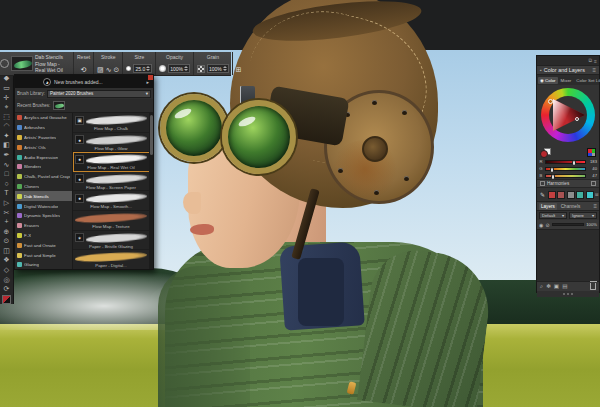  What do you see at coordinates (7, 212) in the screenshot?
I see `scissors-tool: ✂` at bounding box center [7, 212].